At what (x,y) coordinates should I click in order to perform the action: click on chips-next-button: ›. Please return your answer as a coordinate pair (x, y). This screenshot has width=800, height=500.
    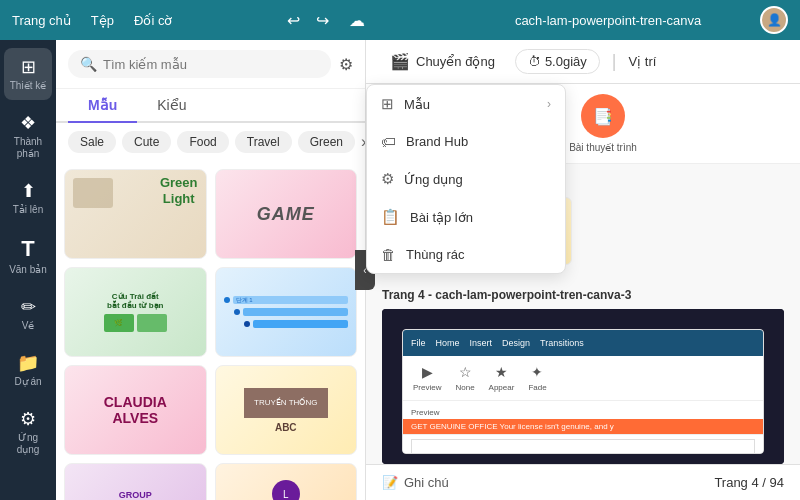
    Looking at the image, I should click on (363, 142).